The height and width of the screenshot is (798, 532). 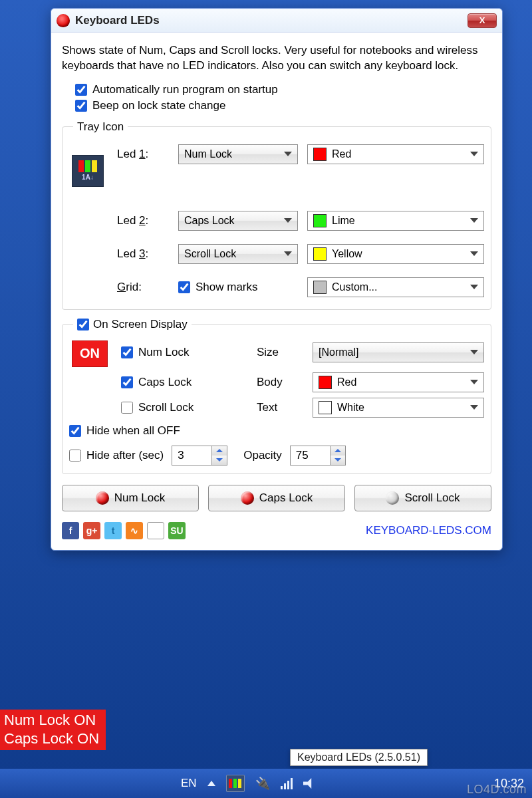 What do you see at coordinates (280, 352) in the screenshot?
I see `size-label: Size` at bounding box center [280, 352].